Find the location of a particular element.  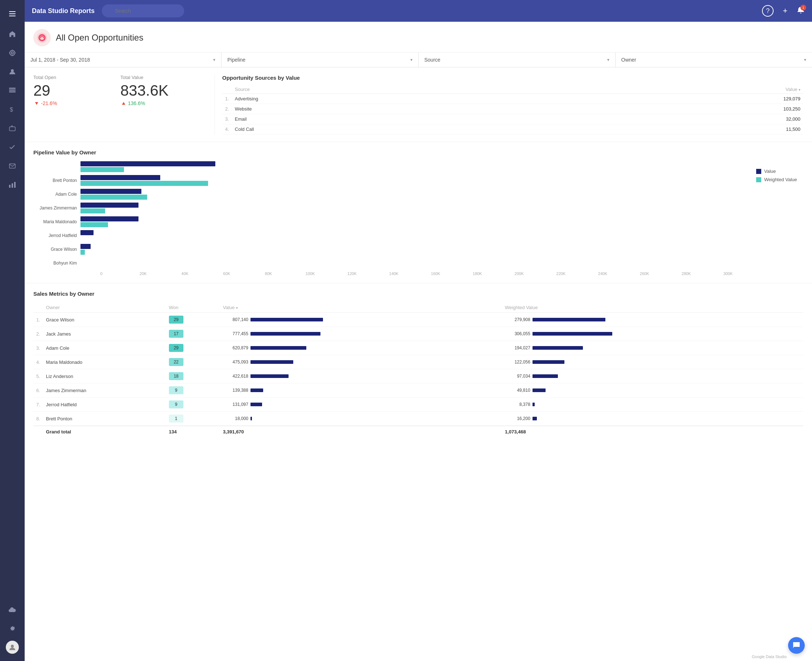

grand-total-label: Grand total is located at coordinates (104, 432).